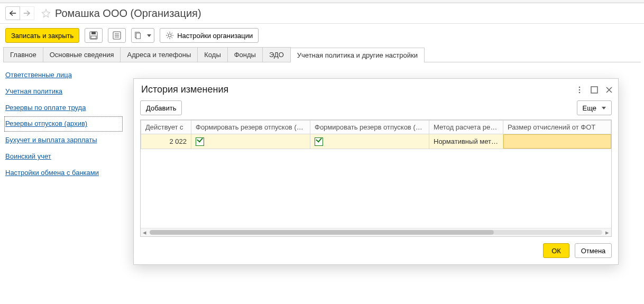  I want to click on col-method: Метод расчета ре…, so click(466, 127).